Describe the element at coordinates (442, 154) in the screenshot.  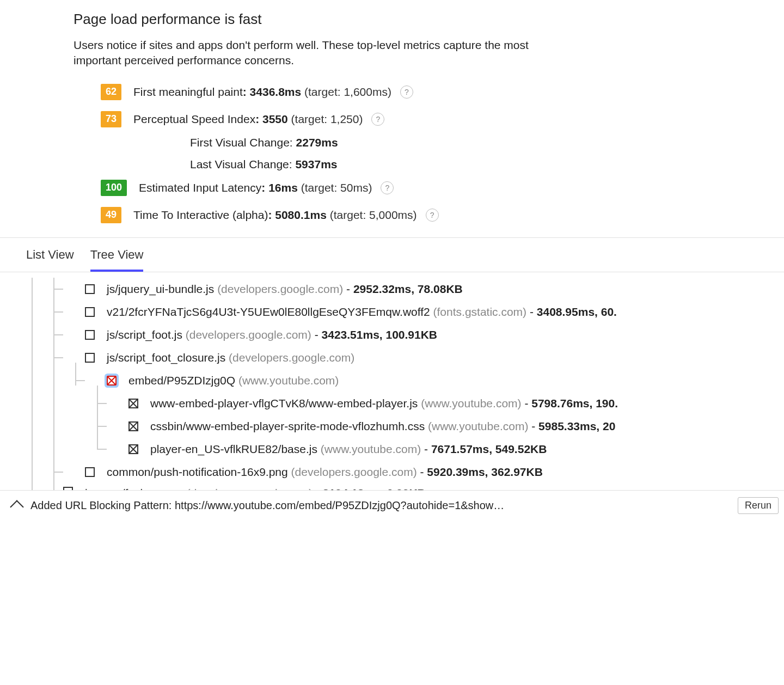
I see `sub-metrics: First Visual Change: 2279msLast Visual C…` at that location.